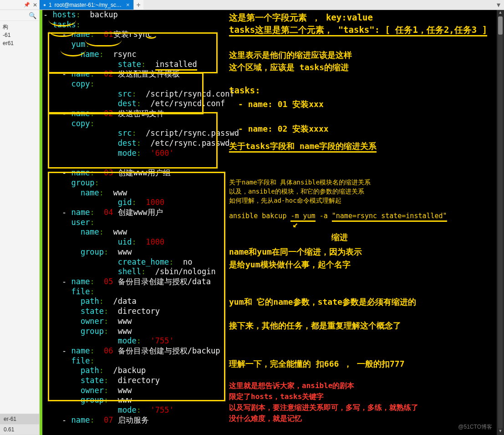 The width and height of the screenshot is (504, 435). Describe the element at coordinates (500, 432) in the screenshot. I see `scroll-down-icon: ▼` at that location.